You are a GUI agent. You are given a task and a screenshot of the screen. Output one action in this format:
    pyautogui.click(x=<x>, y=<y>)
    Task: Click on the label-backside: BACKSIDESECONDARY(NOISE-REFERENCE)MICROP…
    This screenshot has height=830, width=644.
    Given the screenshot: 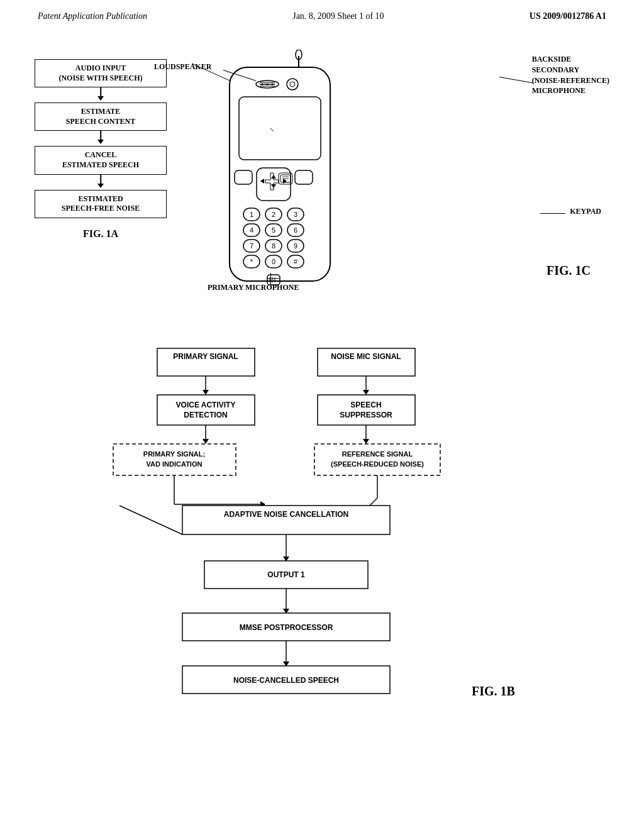 What is the action you would take?
    pyautogui.click(x=571, y=75)
    